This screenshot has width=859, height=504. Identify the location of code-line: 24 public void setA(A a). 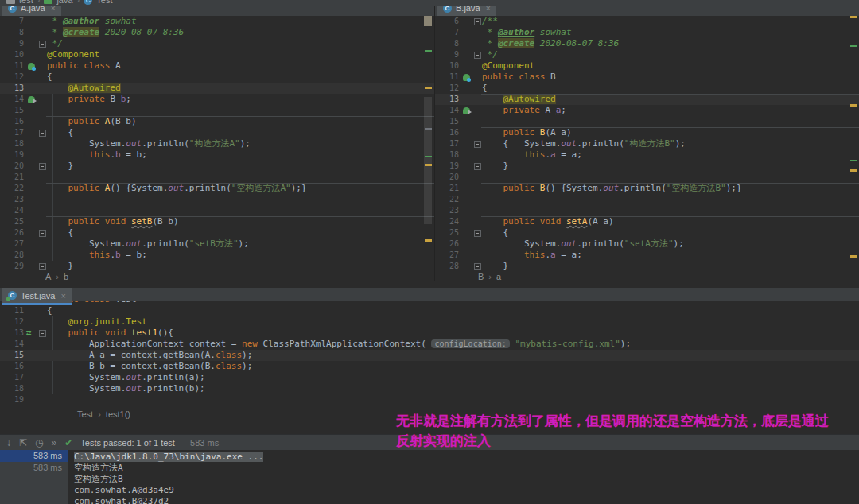
(647, 222).